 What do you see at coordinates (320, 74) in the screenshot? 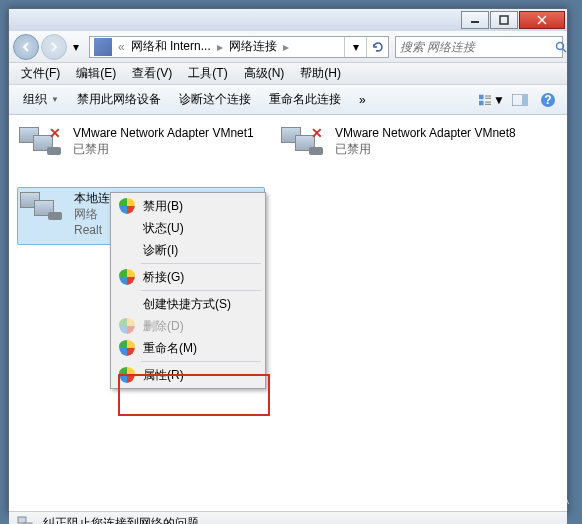
I see `menu-help: 帮助(H)` at bounding box center [320, 74].